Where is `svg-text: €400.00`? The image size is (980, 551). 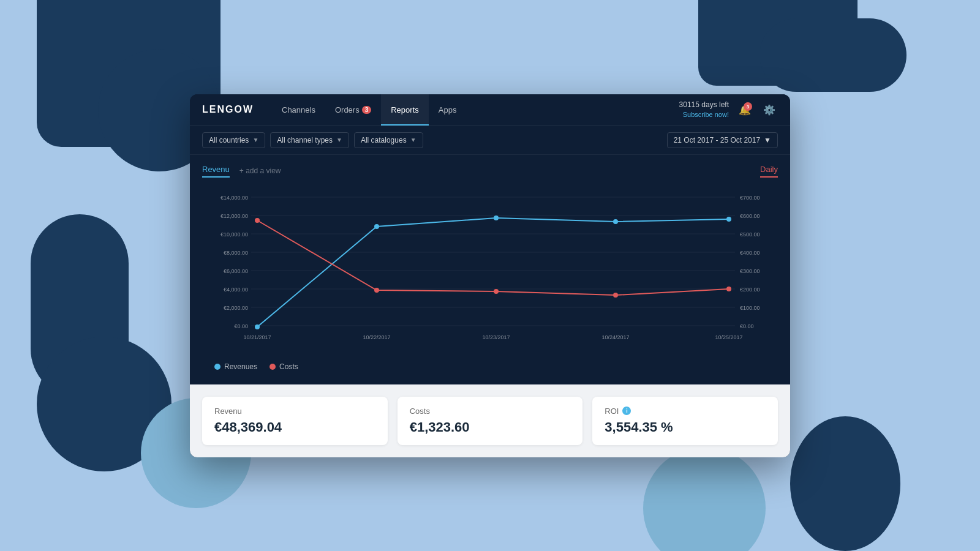 svg-text: €400.00 is located at coordinates (750, 253).